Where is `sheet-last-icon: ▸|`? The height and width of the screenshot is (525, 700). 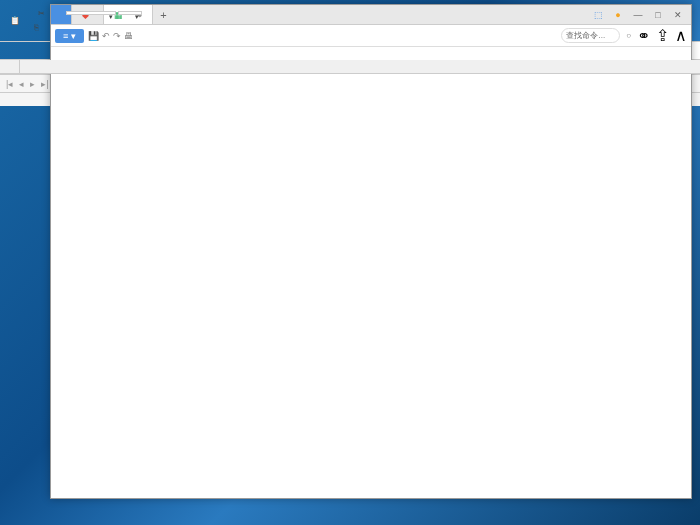
sheet-last-icon: ▸| is located at coordinates (44, 84).